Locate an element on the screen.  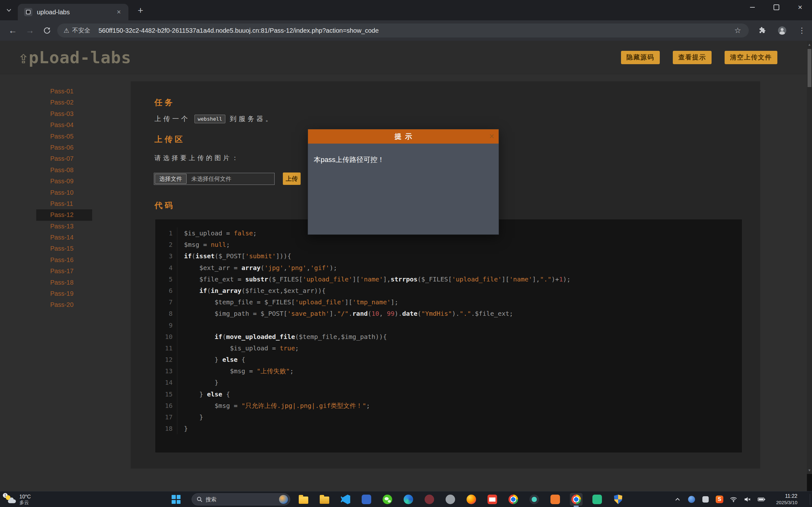
scroll-up-icon: ▲ is located at coordinates (810, 44).